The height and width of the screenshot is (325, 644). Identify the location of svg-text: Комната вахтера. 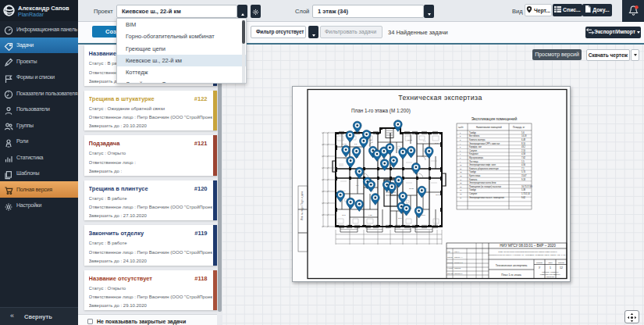
(478, 140).